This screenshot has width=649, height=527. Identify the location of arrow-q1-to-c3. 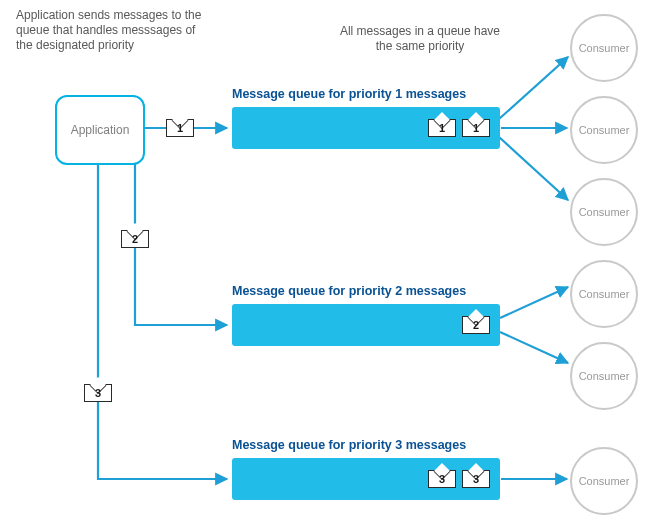
(534, 168).